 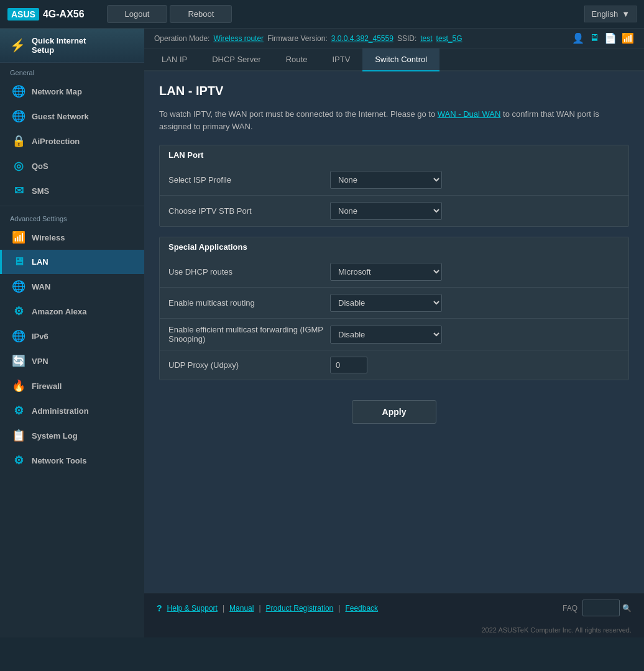 I want to click on sidebar-item-wireless: 📶 Wireless, so click(x=72, y=237).